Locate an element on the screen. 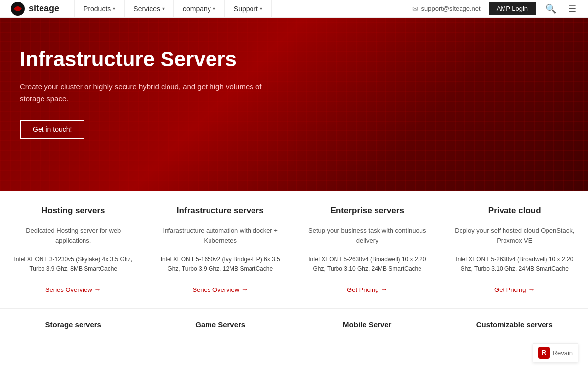  email-icon: ✉ is located at coordinates (415, 9).